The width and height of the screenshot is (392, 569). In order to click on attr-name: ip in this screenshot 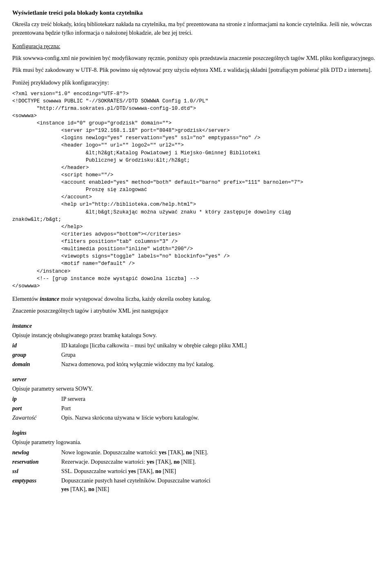, I will do `click(37, 399)`.